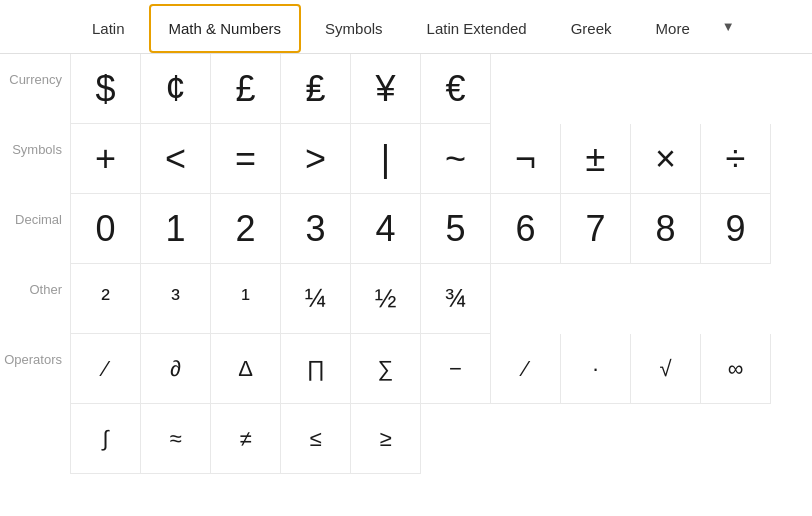 The height and width of the screenshot is (516, 812). I want to click on symbol-cell: ⁄, so click(526, 369).